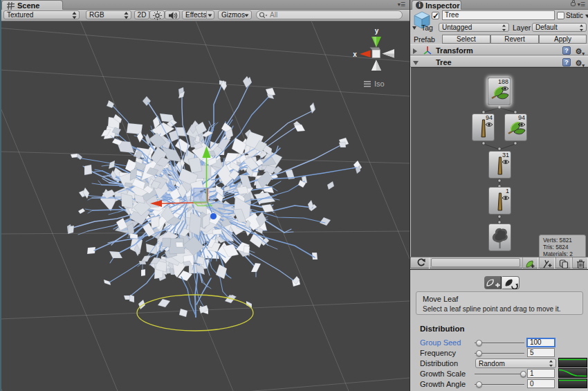  What do you see at coordinates (379, 84) in the screenshot?
I see `svg-text: Iso` at bounding box center [379, 84].